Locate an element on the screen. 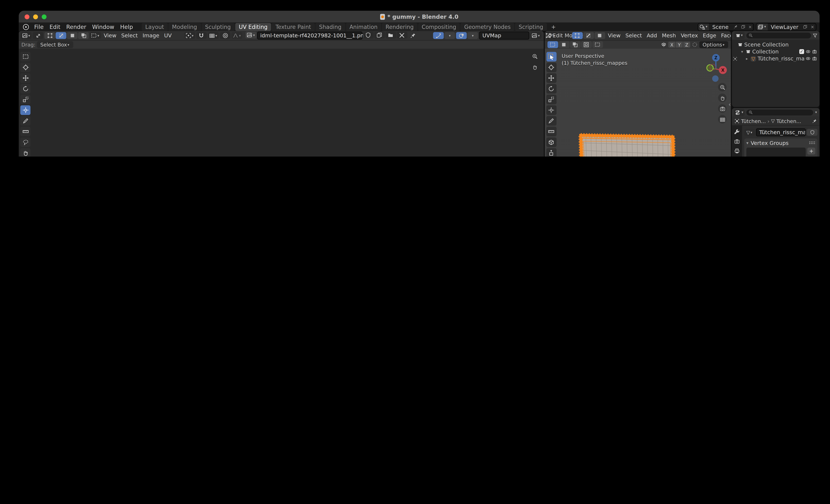  menu-edit: Edit is located at coordinates (55, 27).